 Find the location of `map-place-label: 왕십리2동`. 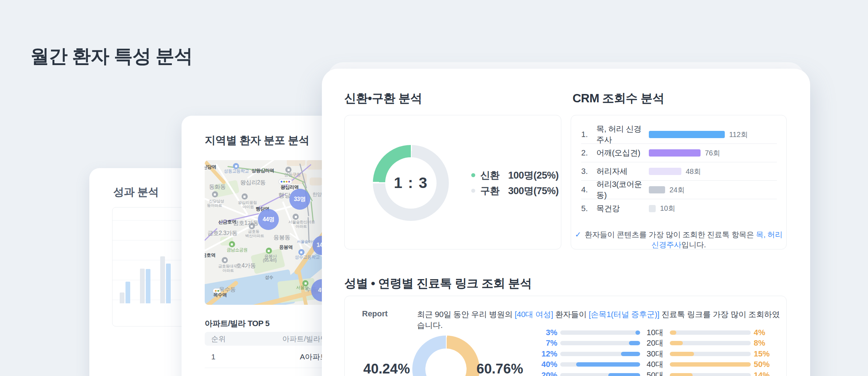

map-place-label: 왕십리2동 is located at coordinates (253, 183).